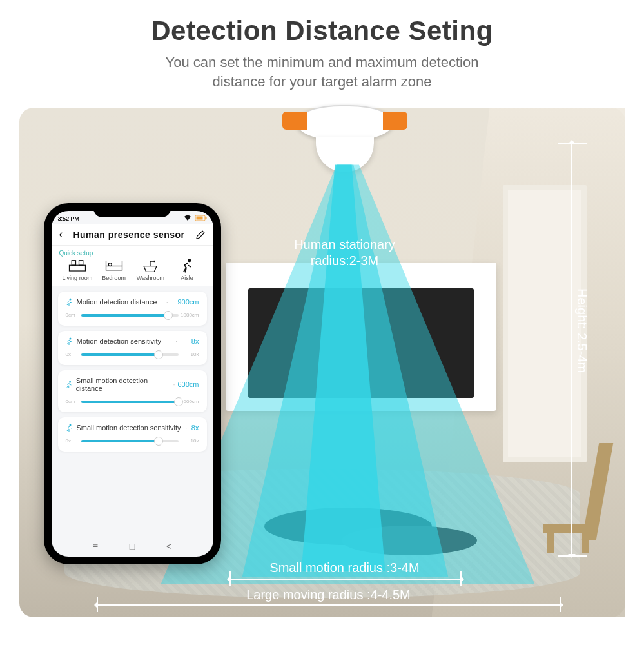 The width and height of the screenshot is (644, 645). Describe the element at coordinates (114, 266) in the screenshot. I see `bed-icon` at that location.